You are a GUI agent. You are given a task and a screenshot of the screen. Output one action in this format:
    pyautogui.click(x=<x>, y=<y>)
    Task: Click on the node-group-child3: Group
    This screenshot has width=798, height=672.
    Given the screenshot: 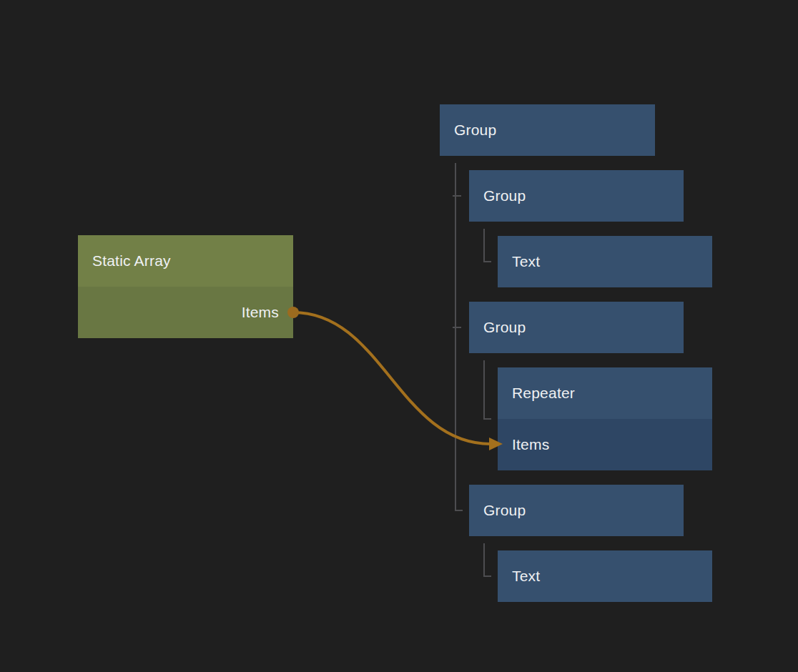 What is the action you would take?
    pyautogui.click(x=576, y=510)
    